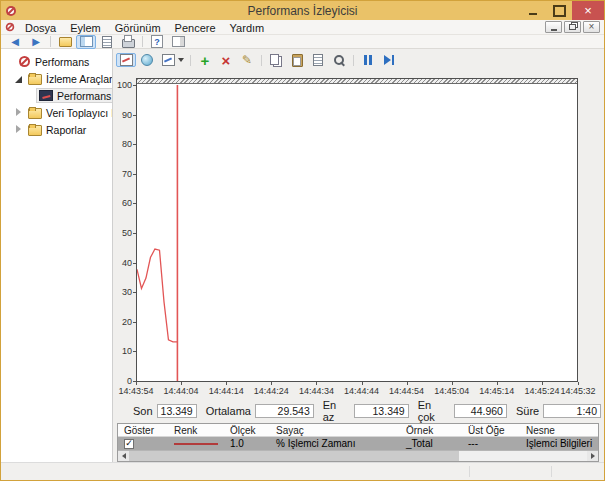  What do you see at coordinates (554, 27) in the screenshot?
I see `mdi-minimize-button` at bounding box center [554, 27].